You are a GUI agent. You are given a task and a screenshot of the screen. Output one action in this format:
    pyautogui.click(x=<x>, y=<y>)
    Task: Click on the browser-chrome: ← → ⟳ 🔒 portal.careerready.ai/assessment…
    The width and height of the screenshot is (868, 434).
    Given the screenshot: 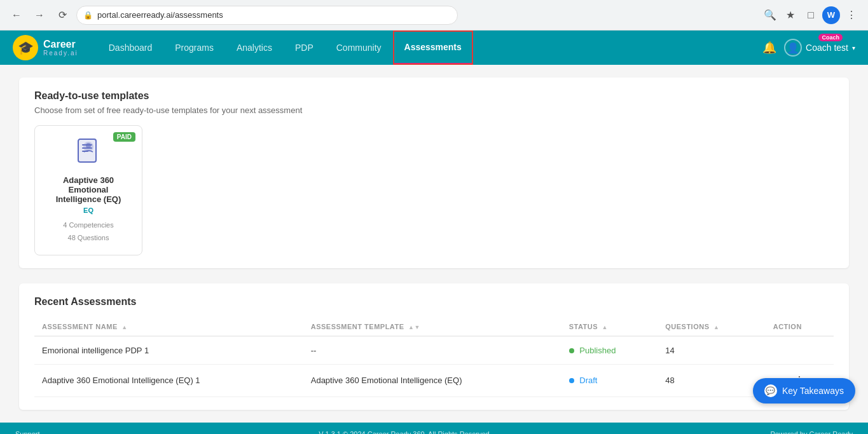 What is the action you would take?
    pyautogui.click(x=434, y=15)
    